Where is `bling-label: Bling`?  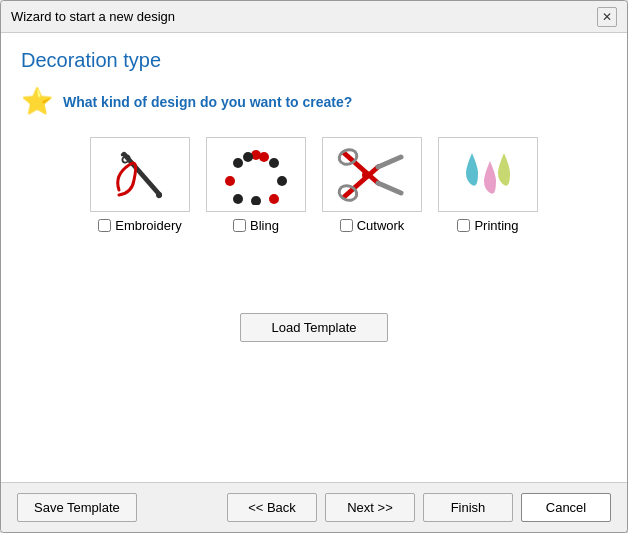
bling-label: Bling is located at coordinates (256, 226).